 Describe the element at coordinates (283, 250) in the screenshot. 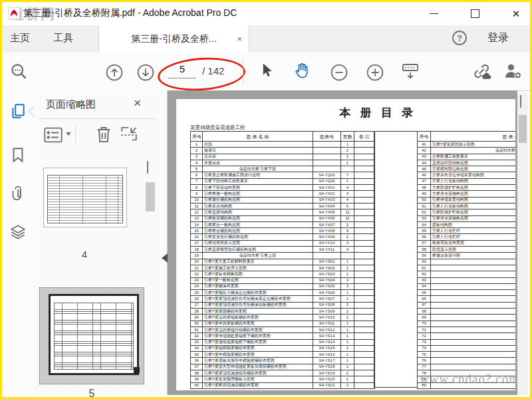

I see `toc-row: 18引桥盖梁锥型垫石钢筋构造图S4-YX114` at that location.